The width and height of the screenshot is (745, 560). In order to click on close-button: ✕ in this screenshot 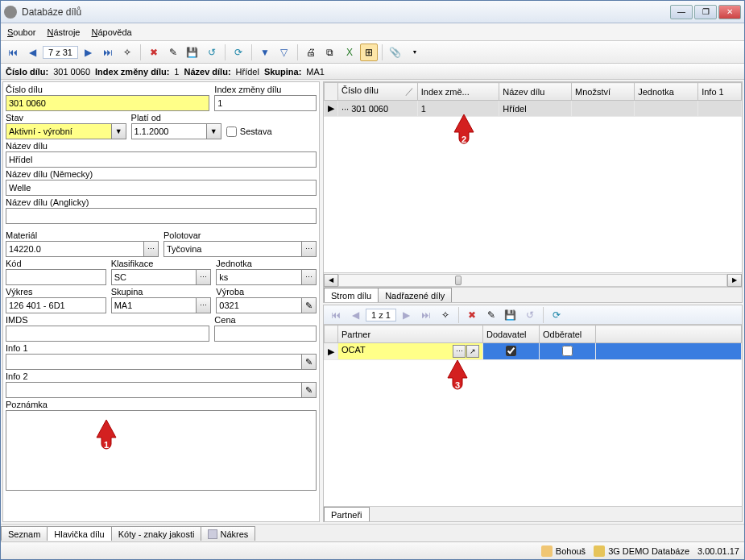, I will do `click(730, 12)`.